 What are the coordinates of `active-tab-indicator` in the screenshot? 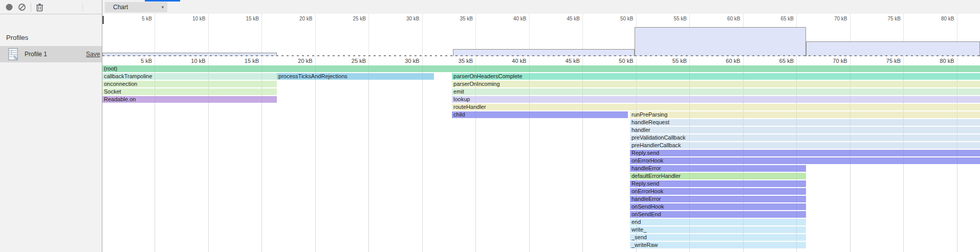 It's located at (163, 1).